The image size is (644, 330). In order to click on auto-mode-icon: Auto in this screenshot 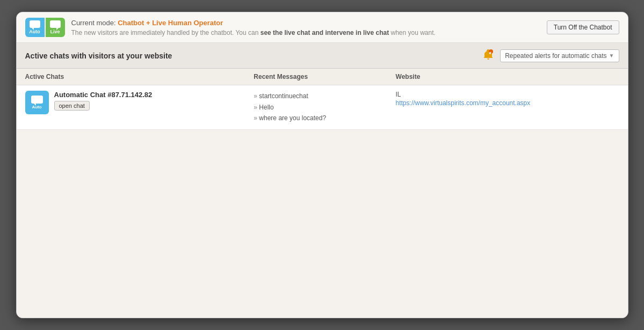, I will do `click(35, 27)`.